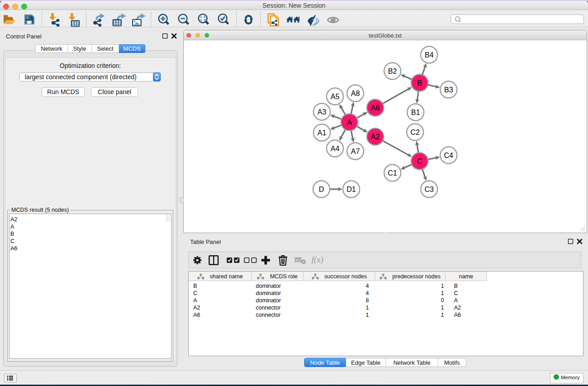 This screenshot has width=588, height=386. Describe the element at coordinates (355, 93) in the screenshot. I see `svg-text: A8` at that location.